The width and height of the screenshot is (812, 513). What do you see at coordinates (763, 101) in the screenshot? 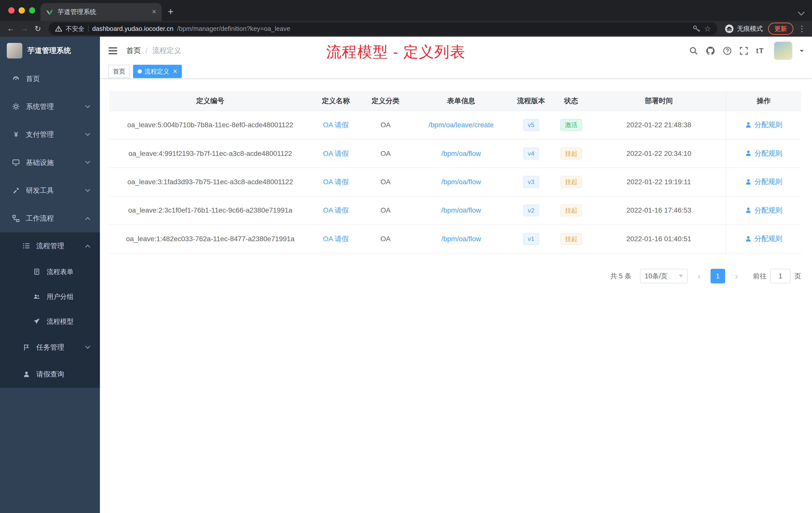
I see `column-header: 操作` at bounding box center [763, 101].